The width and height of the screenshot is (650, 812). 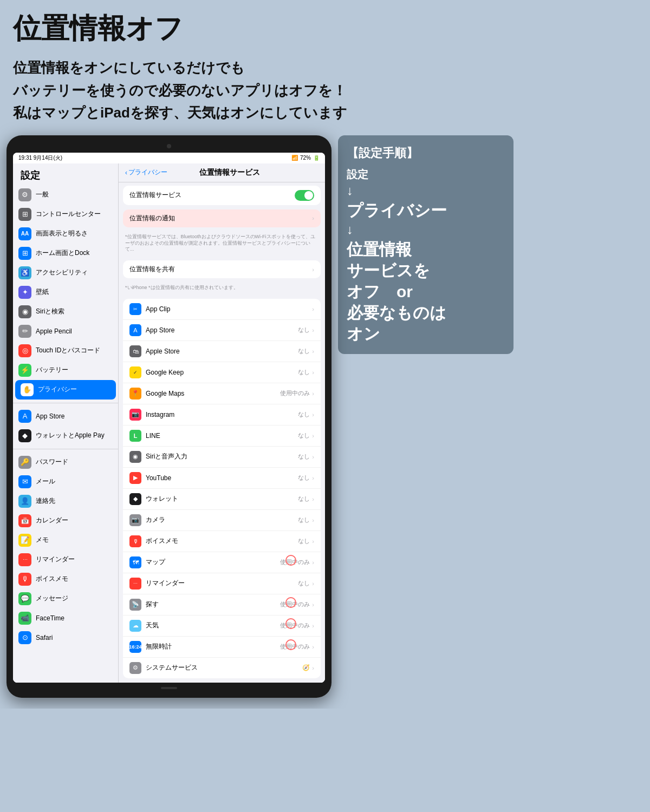 I want to click on sidebar-item-voice-memos: 🎙 ボイスメモ, so click(x=66, y=579).